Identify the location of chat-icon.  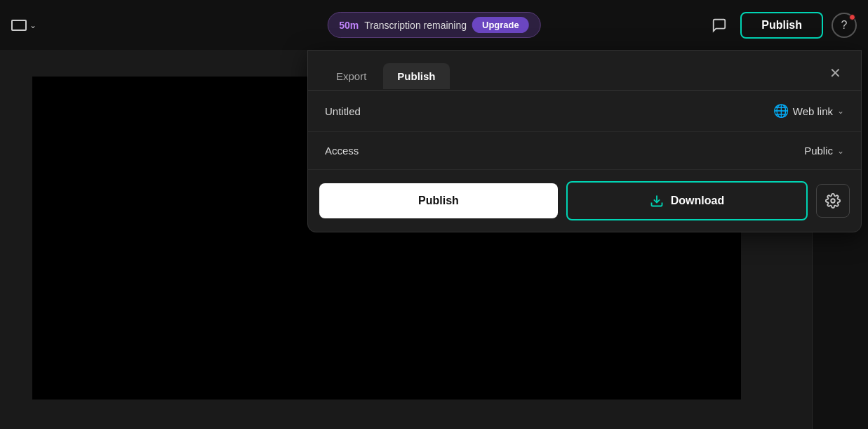
(719, 25).